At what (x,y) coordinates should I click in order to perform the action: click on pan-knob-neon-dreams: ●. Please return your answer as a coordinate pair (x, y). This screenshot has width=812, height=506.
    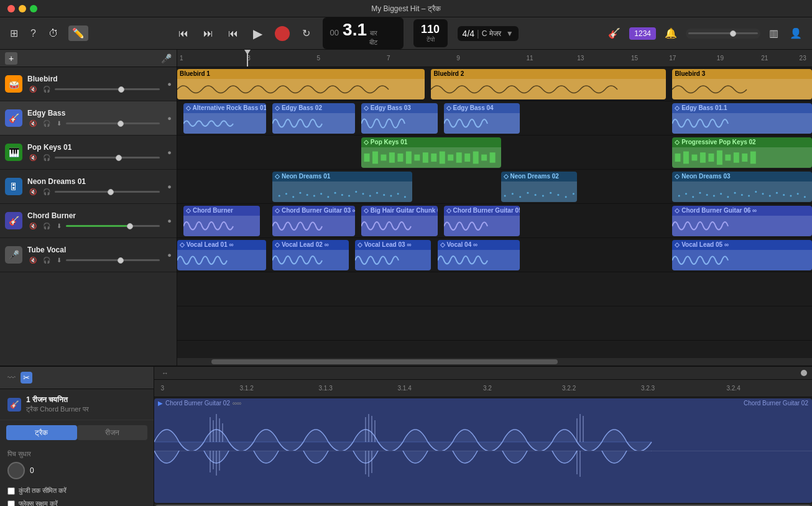
    Looking at the image, I should click on (169, 186).